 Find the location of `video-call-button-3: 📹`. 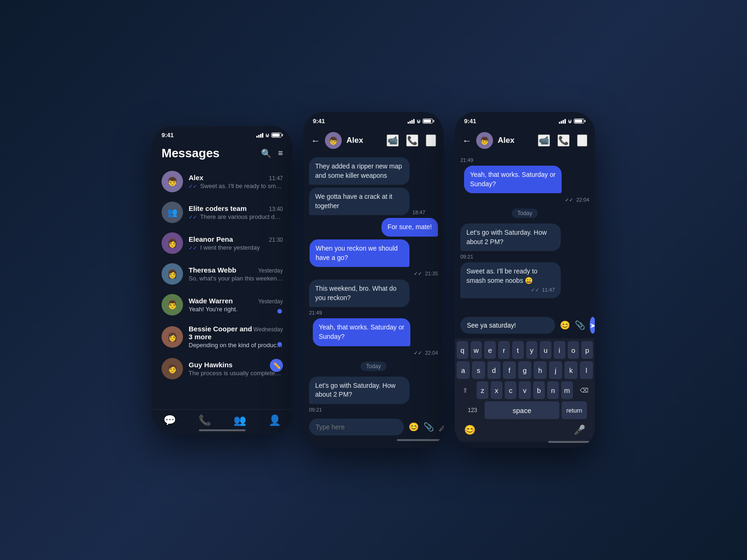

video-call-button-3: 📹 is located at coordinates (544, 140).